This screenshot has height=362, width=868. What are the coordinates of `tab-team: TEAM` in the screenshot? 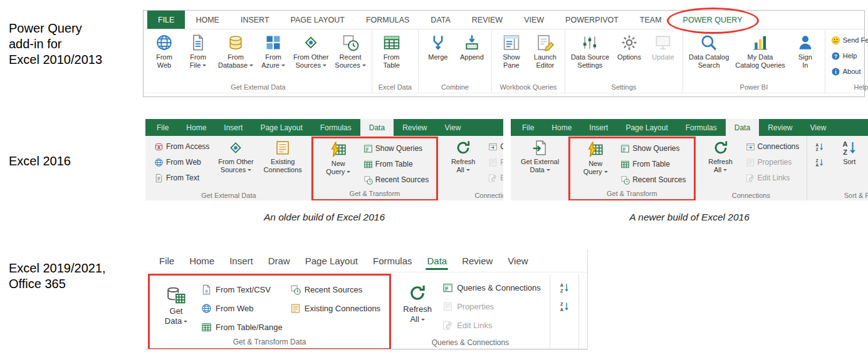 It's located at (651, 20).